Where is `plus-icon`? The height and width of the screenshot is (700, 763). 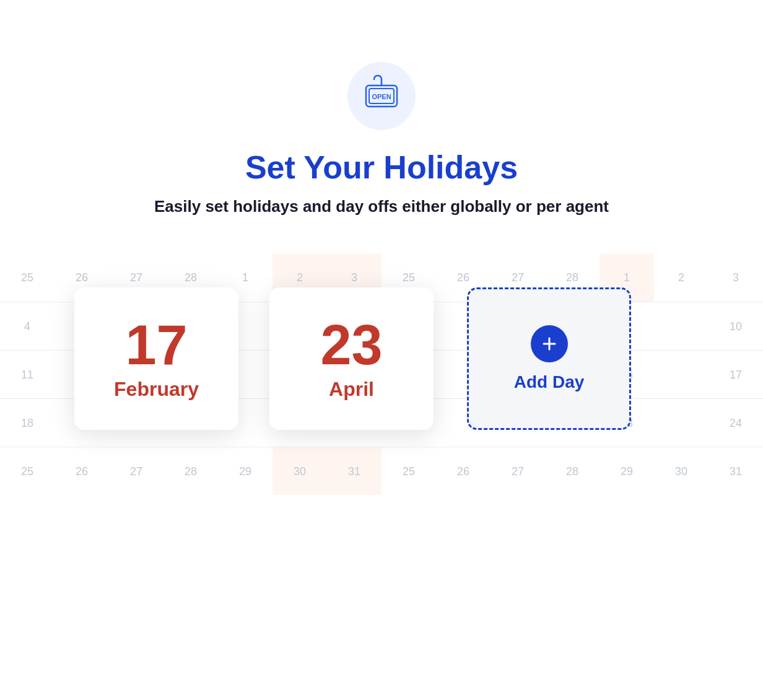
plus-icon is located at coordinates (549, 344).